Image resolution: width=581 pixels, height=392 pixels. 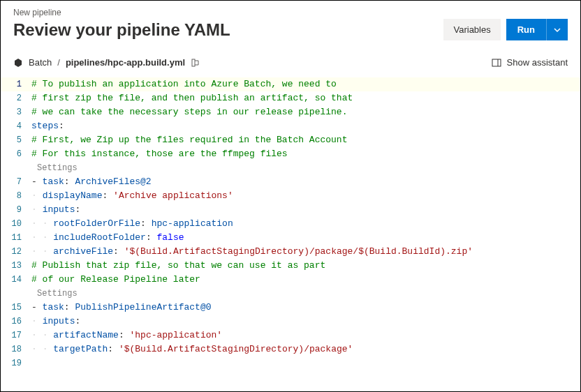 I want to click on code-content: # For this instance, those are the ffmpe…, so click(x=306, y=154).